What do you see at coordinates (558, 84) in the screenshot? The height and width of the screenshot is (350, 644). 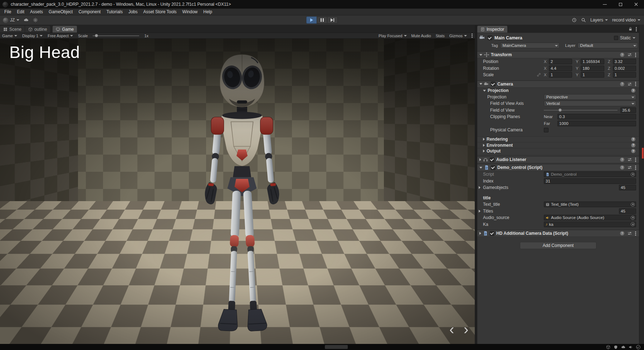 I see `camera-component-header: Camera ?` at bounding box center [558, 84].